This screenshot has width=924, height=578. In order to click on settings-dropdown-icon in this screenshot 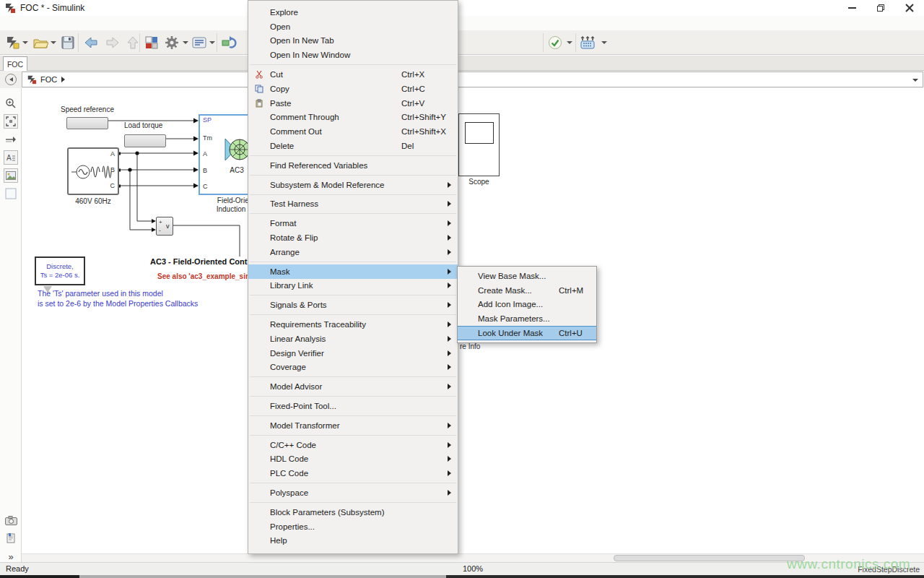, I will do `click(186, 43)`.